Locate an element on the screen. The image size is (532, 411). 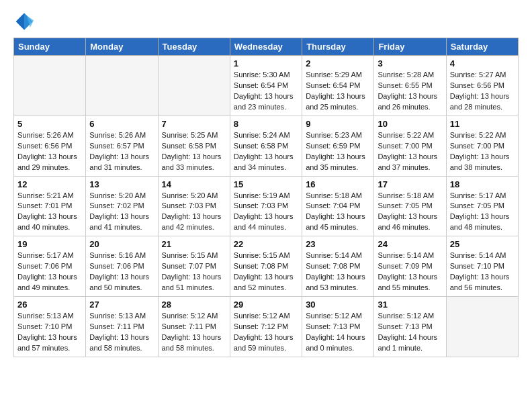
day-number: 15 is located at coordinates (266, 184).